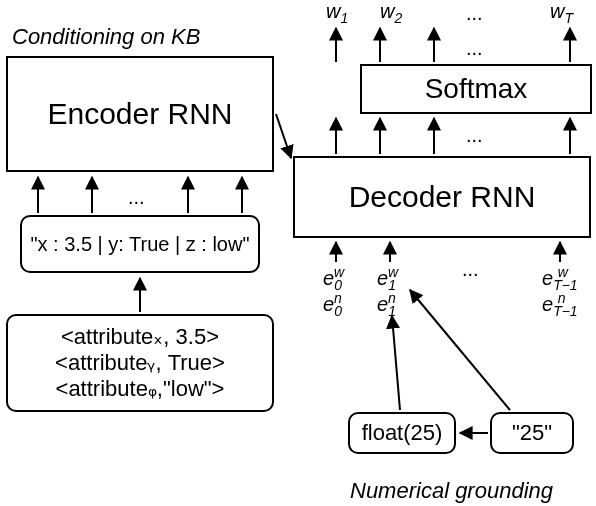 The image size is (596, 506). I want to click on softmax-out-ellipsis: ..., so click(474, 48).